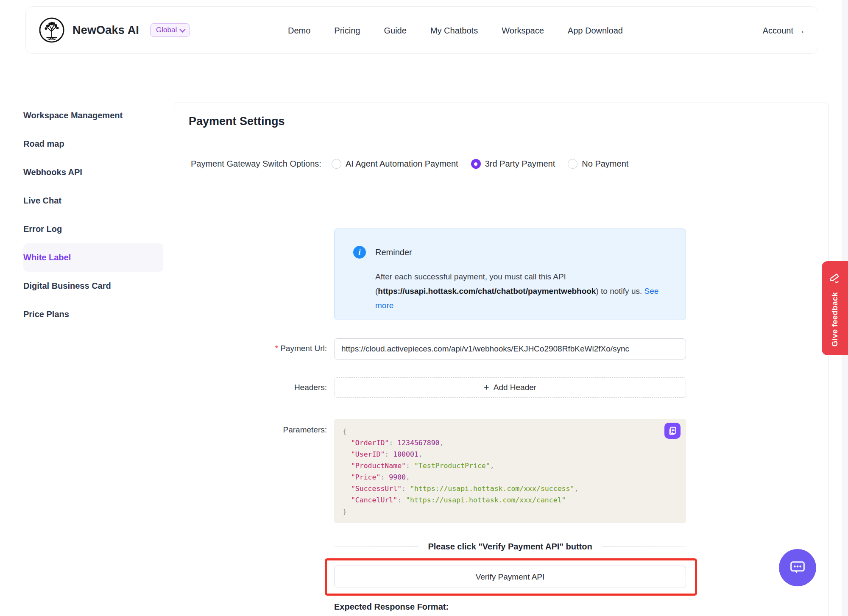  What do you see at coordinates (395, 31) in the screenshot?
I see `nav-item-guide: Guide` at bounding box center [395, 31].